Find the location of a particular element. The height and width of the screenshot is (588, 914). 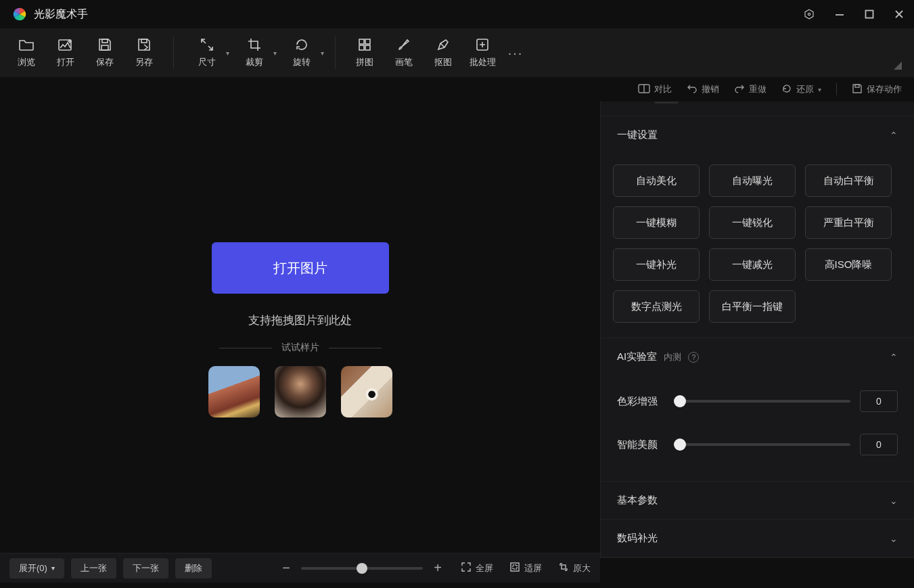

open-image-button: 打开图片 is located at coordinates (300, 268).